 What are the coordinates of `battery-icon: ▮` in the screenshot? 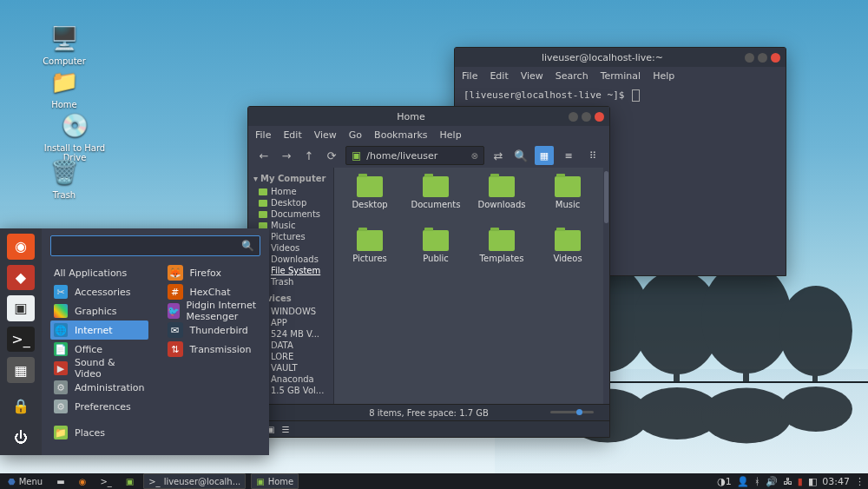 It's located at (800, 481).